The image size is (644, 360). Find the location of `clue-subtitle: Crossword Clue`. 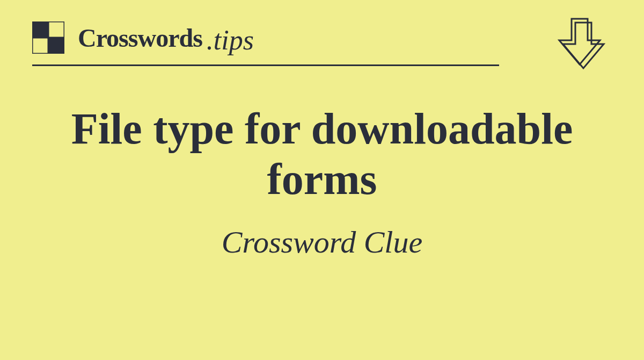

clue-subtitle: Crossword Clue is located at coordinates (322, 242).